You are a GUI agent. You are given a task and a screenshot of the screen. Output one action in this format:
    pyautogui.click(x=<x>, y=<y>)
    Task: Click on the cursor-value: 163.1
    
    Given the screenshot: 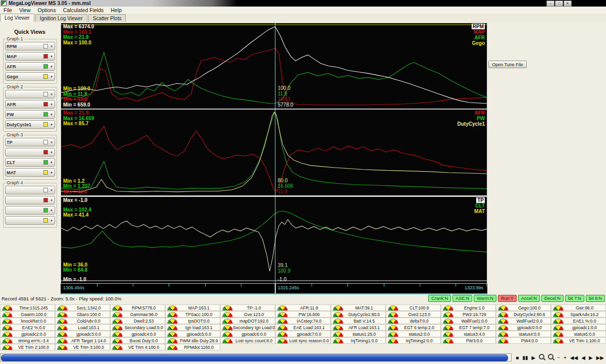 What is the action you would take?
    pyautogui.click(x=286, y=99)
    